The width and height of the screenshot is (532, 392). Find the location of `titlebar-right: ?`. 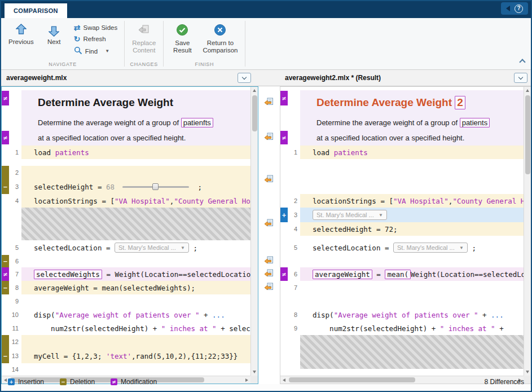

titlebar-right: ? is located at coordinates (515, 10).